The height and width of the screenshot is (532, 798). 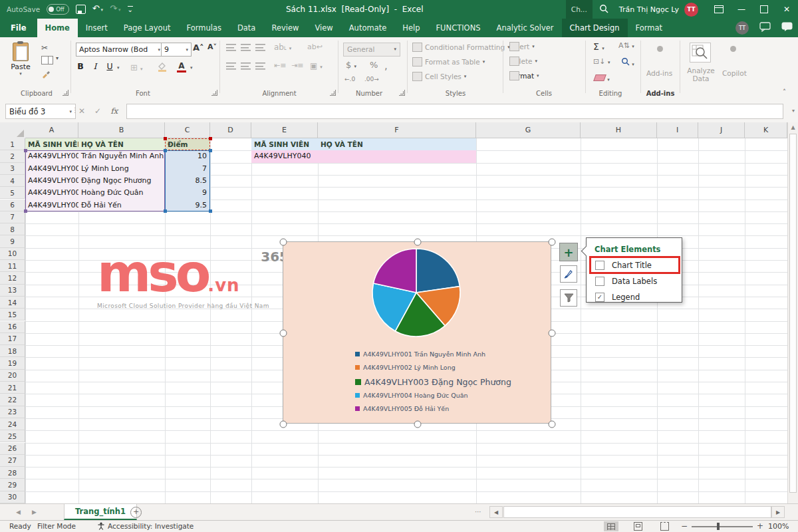 What do you see at coordinates (13, 473) in the screenshot?
I see `row-header-28: 28` at bounding box center [13, 473].